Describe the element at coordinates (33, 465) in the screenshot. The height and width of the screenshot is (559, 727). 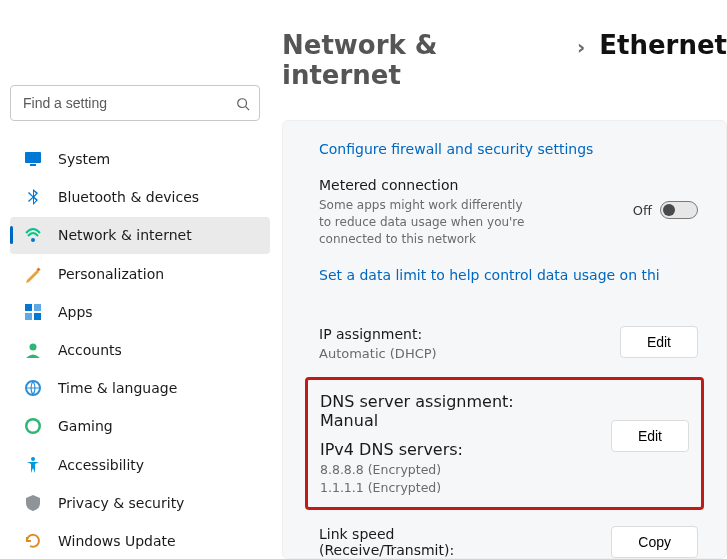
I see `accessibility-icon` at that location.